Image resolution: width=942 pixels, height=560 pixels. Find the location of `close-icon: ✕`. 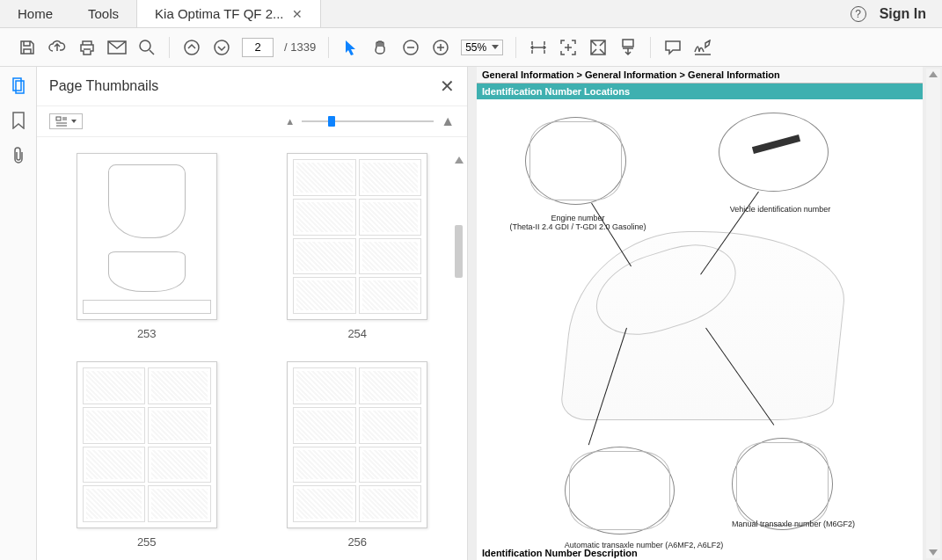

close-icon: ✕ is located at coordinates (297, 14).